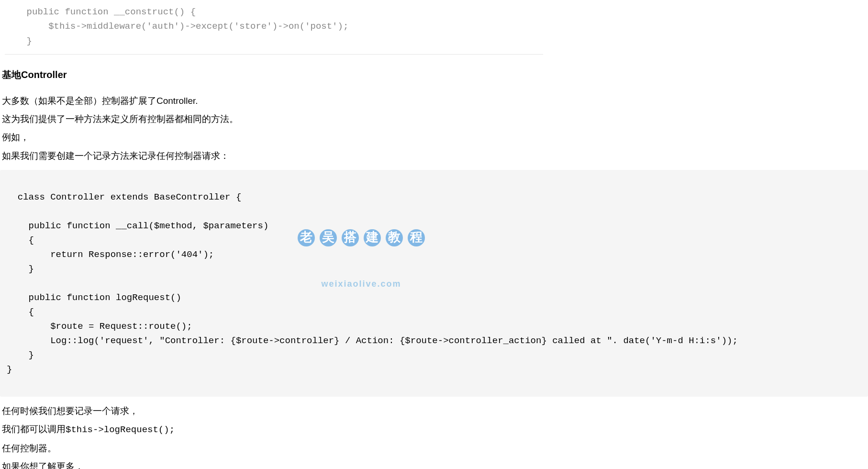 This screenshot has height=469, width=868. What do you see at coordinates (435, 156) in the screenshot?
I see `paragraph-4: 如果我们需要创建一个记录方法来记录任何控制器请求：` at bounding box center [435, 156].